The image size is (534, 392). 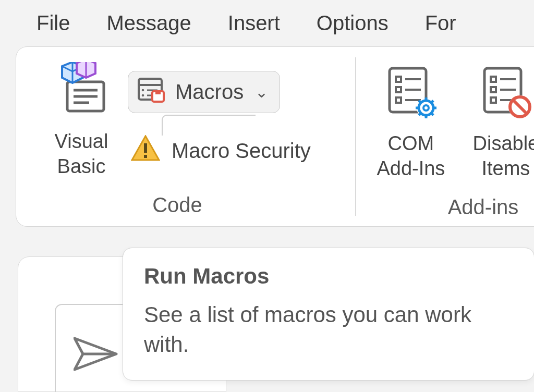 I want to click on menu-options: Options, so click(x=353, y=23).